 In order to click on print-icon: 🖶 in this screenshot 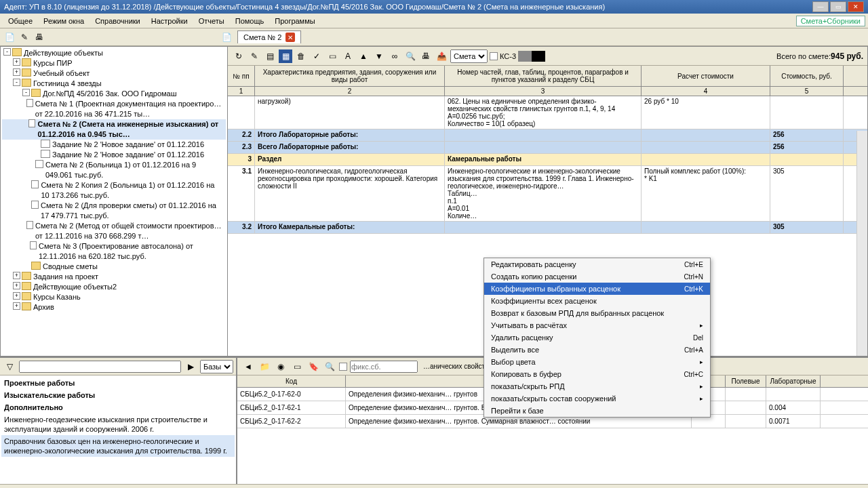, I will do `click(39, 37)`.